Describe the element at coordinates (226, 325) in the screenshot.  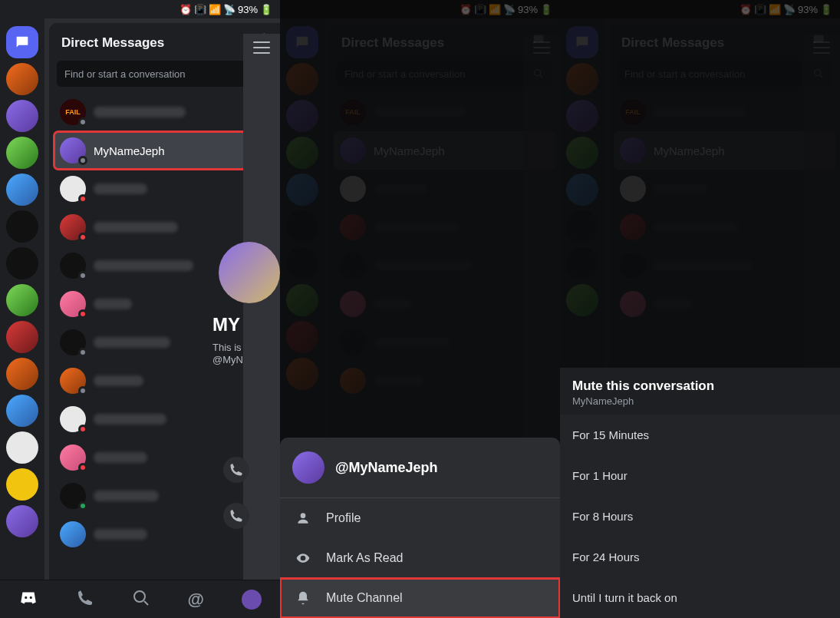
I see `chat-heading: MY` at that location.